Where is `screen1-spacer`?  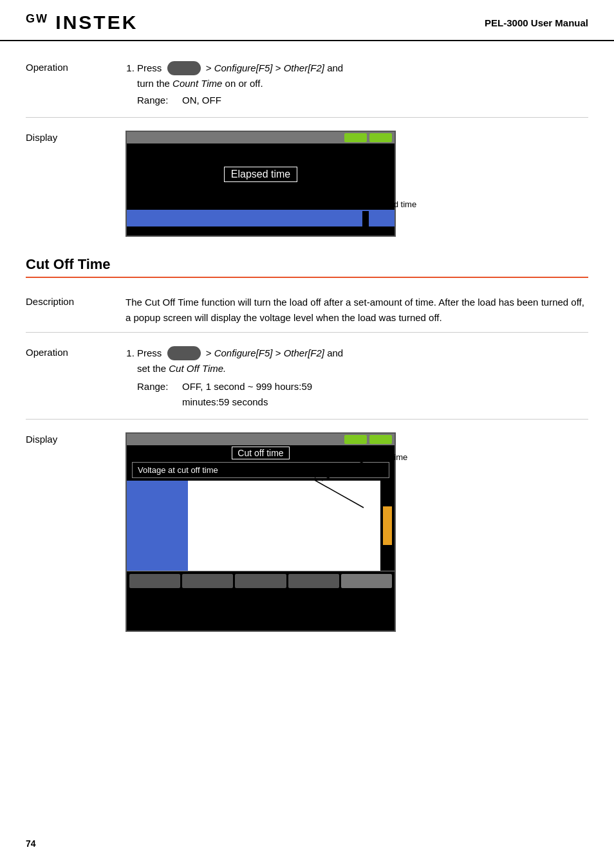
screen1-spacer is located at coordinates (261, 207).